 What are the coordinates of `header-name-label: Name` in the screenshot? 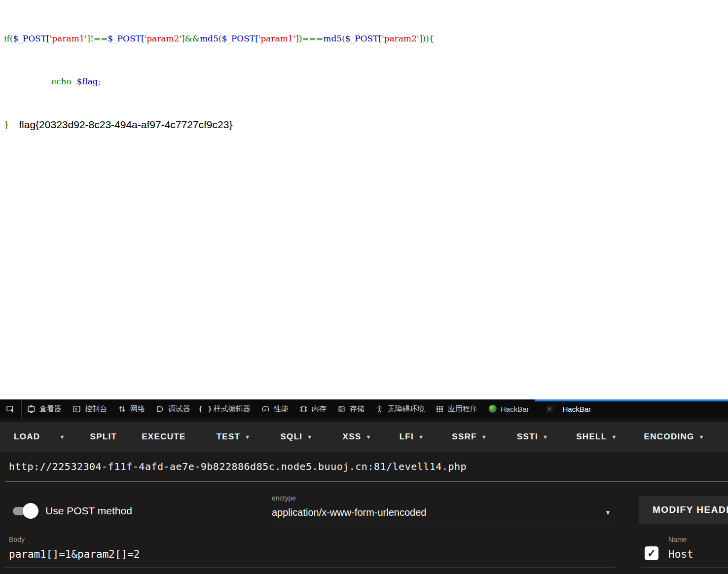 It's located at (678, 539).